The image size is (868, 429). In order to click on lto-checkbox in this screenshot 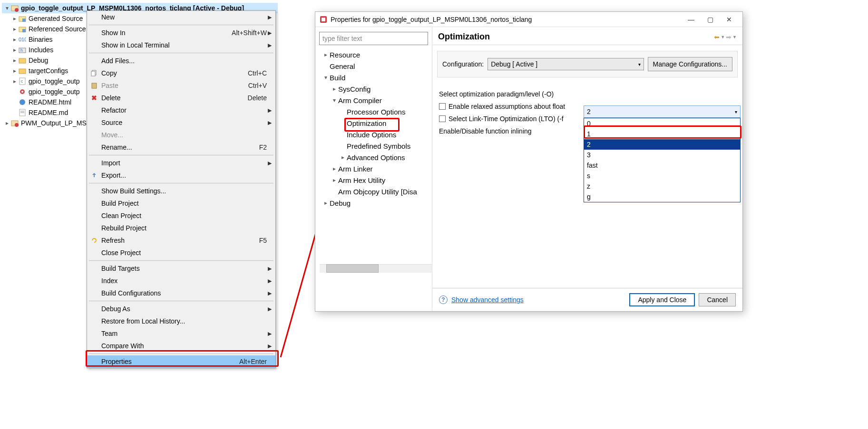, I will do `click(442, 119)`.